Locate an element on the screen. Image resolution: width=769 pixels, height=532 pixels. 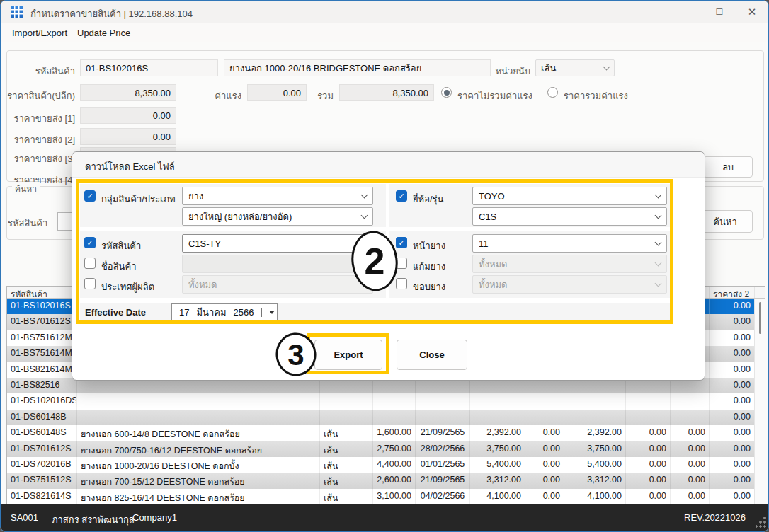
brand-combobox: TOYO is located at coordinates (569, 196).